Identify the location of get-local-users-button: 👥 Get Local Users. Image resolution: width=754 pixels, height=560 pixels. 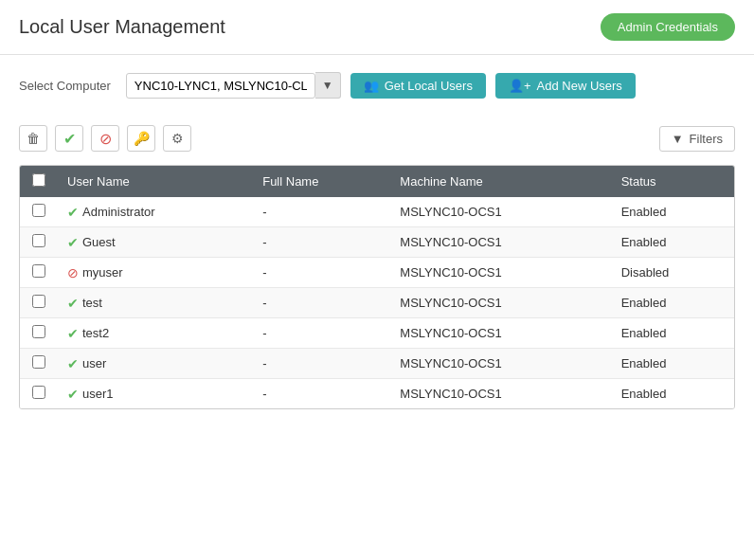
(419, 85).